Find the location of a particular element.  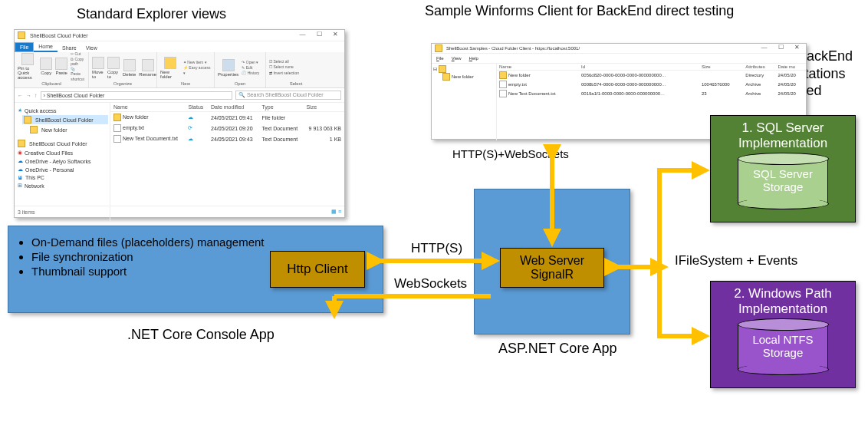

tree-root: ⊟ is located at coordinates (464, 69).